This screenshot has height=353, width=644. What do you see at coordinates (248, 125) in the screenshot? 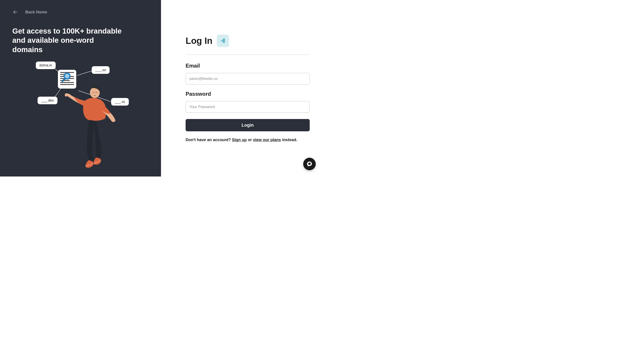
I see `login-button: Login` at bounding box center [248, 125].